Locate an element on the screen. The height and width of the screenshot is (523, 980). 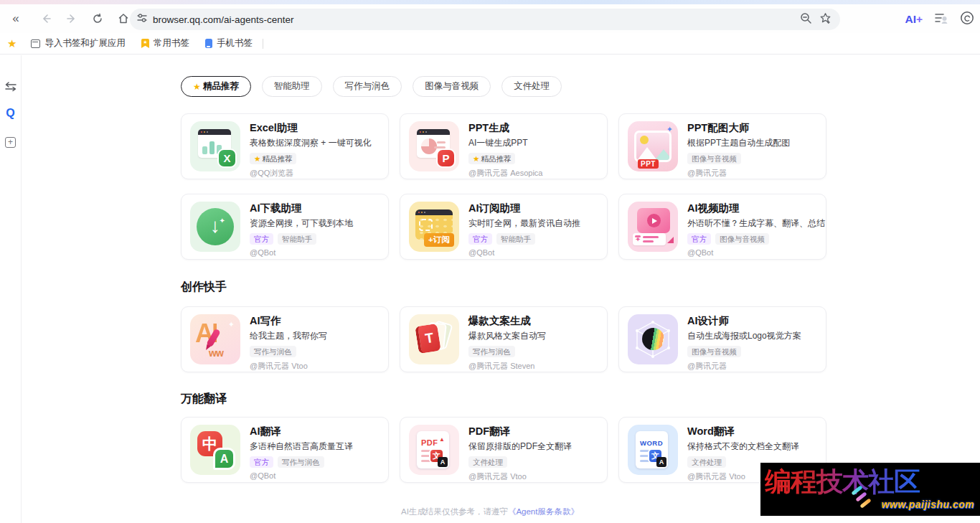
swap-tabs-icon is located at coordinates (11, 87).